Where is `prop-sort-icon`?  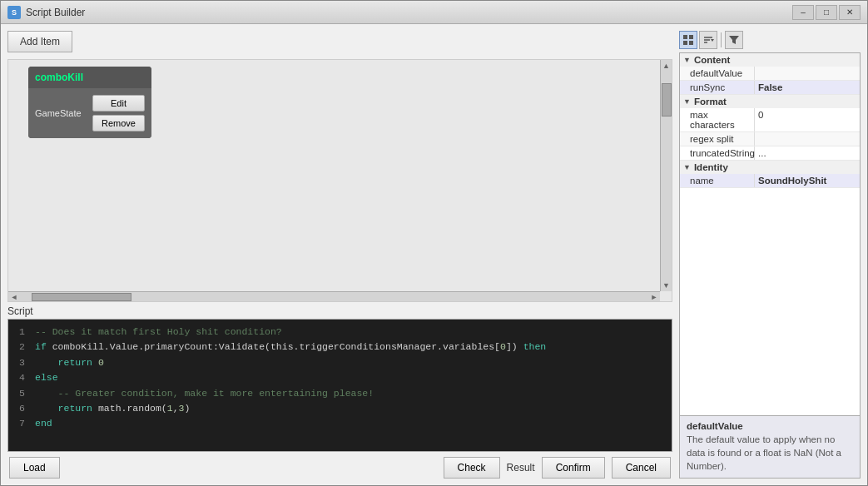 prop-sort-icon is located at coordinates (708, 40).